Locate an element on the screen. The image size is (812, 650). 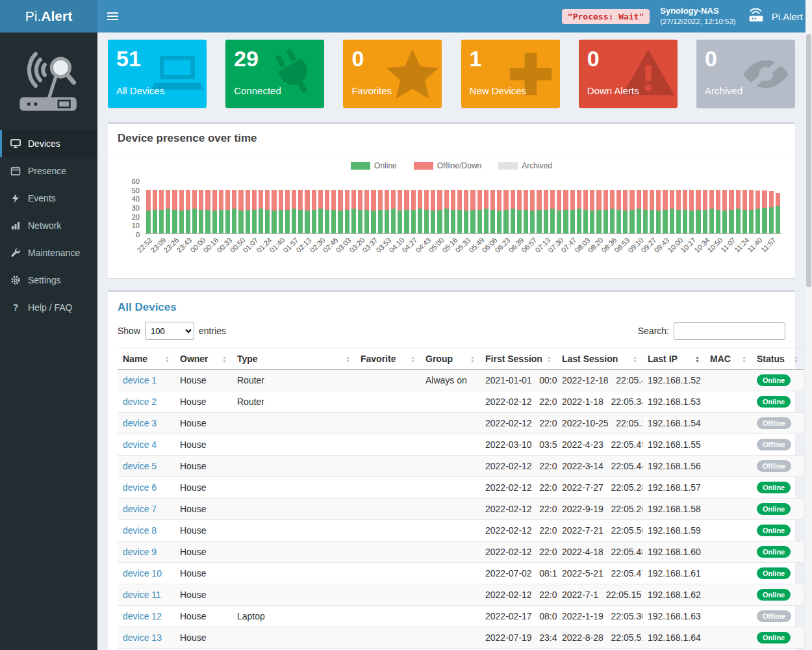
sidebar-item-label: Help / FAQ is located at coordinates (50, 307).